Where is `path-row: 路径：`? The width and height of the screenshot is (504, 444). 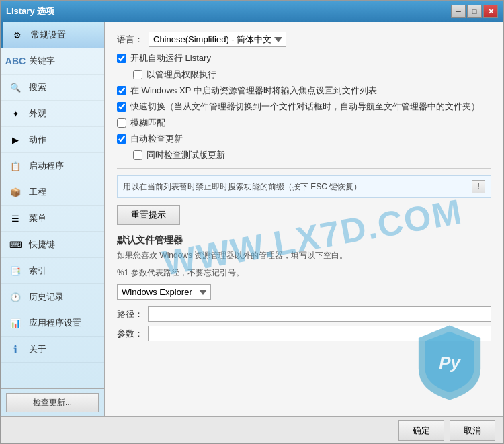
path-row: 路径： is located at coordinates (304, 314).